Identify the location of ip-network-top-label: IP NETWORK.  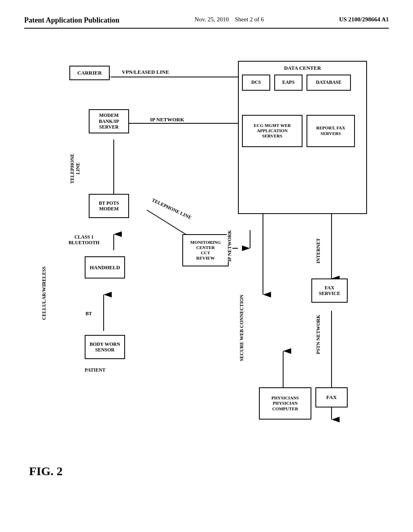
(167, 120).